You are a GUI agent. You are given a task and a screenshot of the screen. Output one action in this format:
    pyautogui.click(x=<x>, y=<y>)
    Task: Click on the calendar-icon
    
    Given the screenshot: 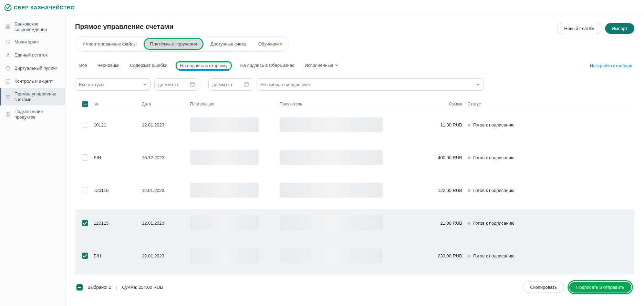 What is the action you would take?
    pyautogui.click(x=247, y=84)
    